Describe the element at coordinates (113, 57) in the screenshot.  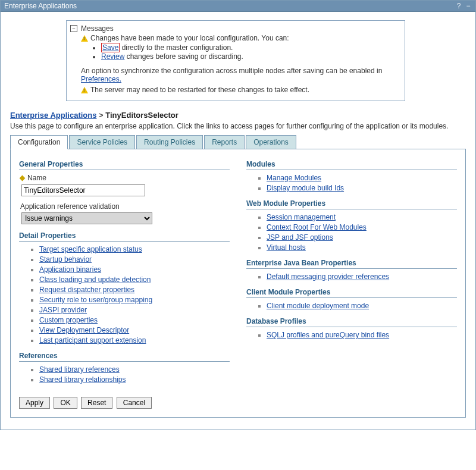
I see `review-link: Review` at that location.